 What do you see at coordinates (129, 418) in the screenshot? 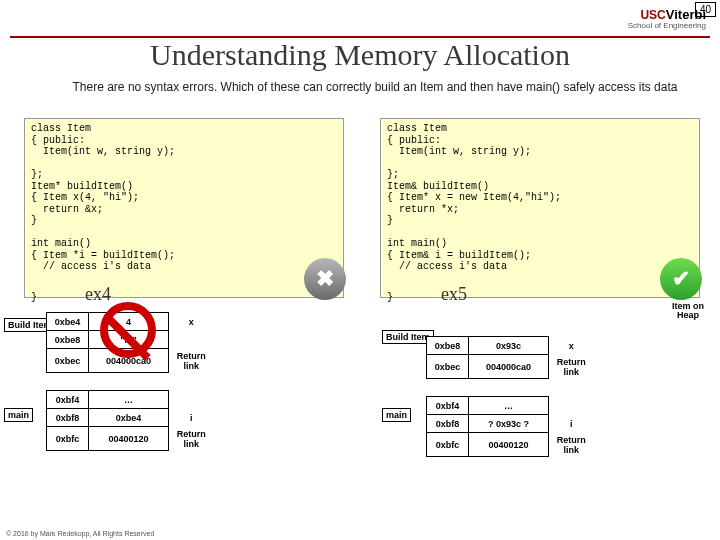
I see `val-cell: 0xbe4` at bounding box center [129, 418].